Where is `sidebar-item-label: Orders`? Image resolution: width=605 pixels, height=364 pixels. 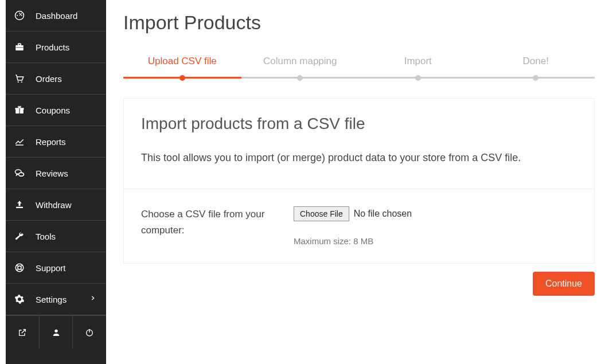
sidebar-item-label: Orders is located at coordinates (49, 79).